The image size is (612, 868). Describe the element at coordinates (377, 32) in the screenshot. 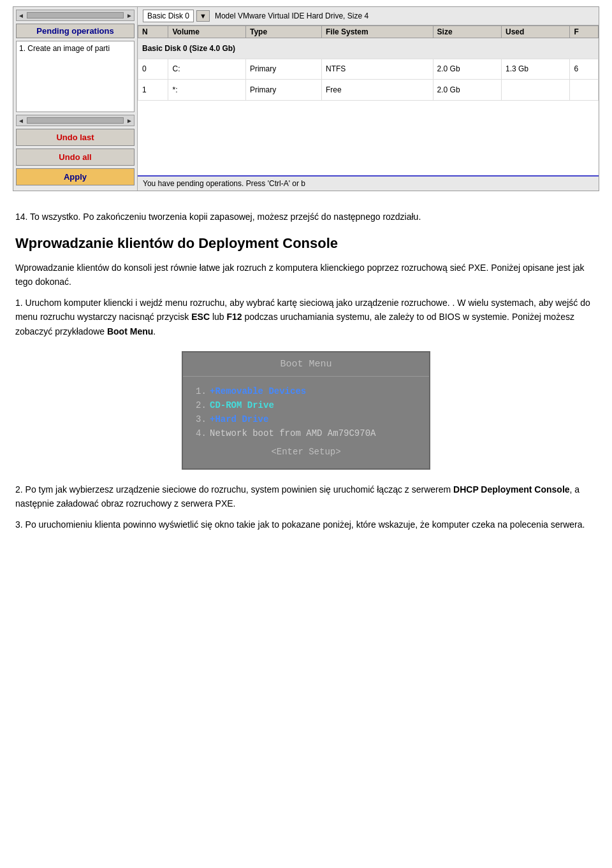

I see `col-filesystem: File System` at that location.